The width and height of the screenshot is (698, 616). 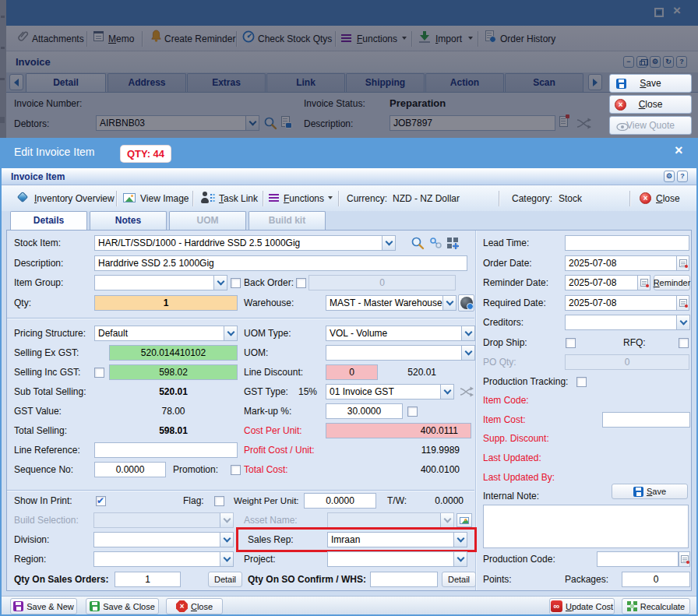 What do you see at coordinates (225, 579) in the screenshot?
I see `qty-on-sales-orders-detail-button: Detail` at bounding box center [225, 579].